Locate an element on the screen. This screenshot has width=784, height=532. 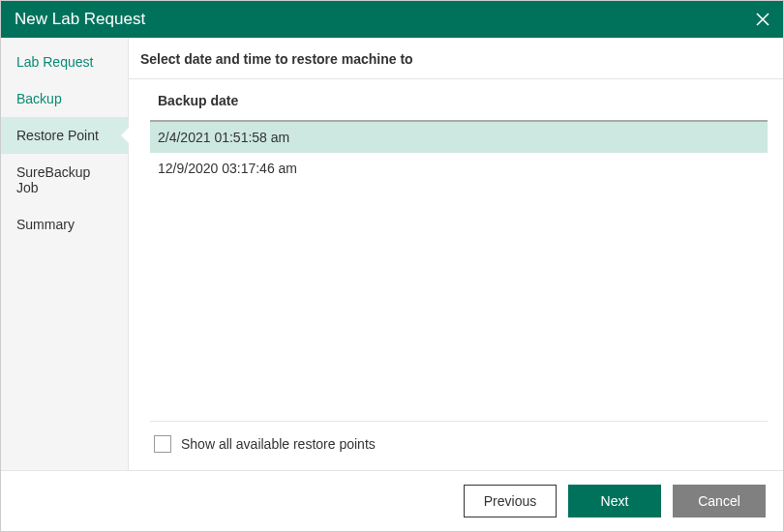
sidebar-item-summary: Summary is located at coordinates (64, 224).